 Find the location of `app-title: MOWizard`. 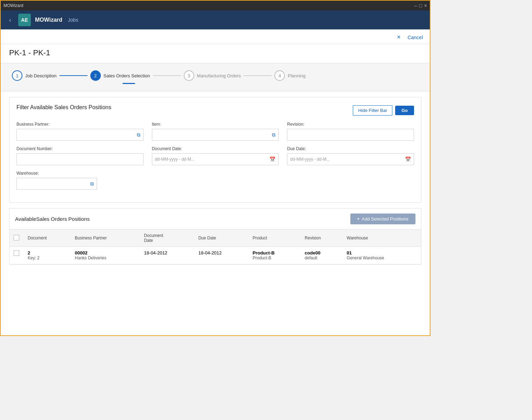

app-title: MOWizard is located at coordinates (49, 20).